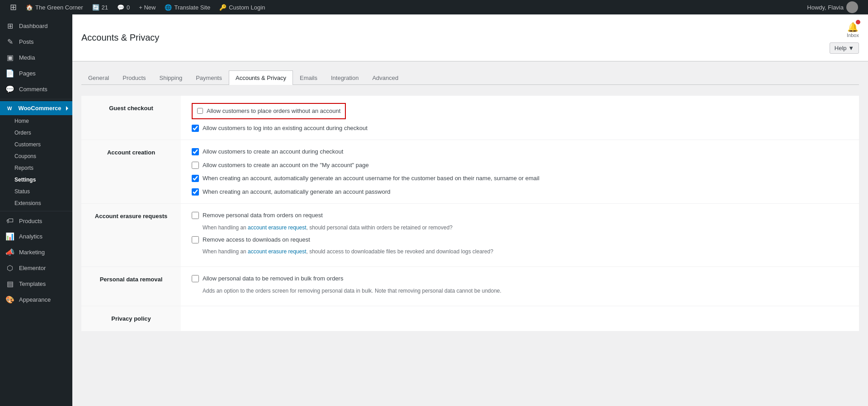 This screenshot has width=868, height=406. Describe the element at coordinates (10, 26) in the screenshot. I see `dashboard-icon: ⊞` at that location.